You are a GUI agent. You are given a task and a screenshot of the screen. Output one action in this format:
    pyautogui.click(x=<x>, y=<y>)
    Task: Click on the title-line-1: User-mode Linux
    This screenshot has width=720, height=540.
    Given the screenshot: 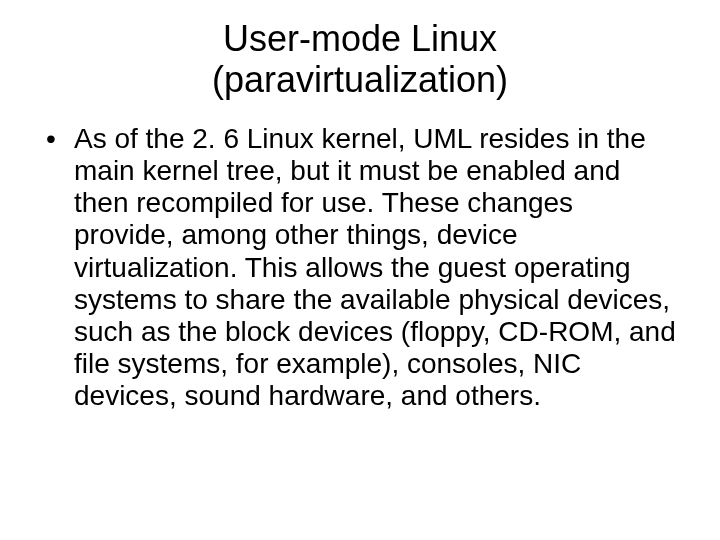 What is the action you would take?
    pyautogui.click(x=360, y=38)
    